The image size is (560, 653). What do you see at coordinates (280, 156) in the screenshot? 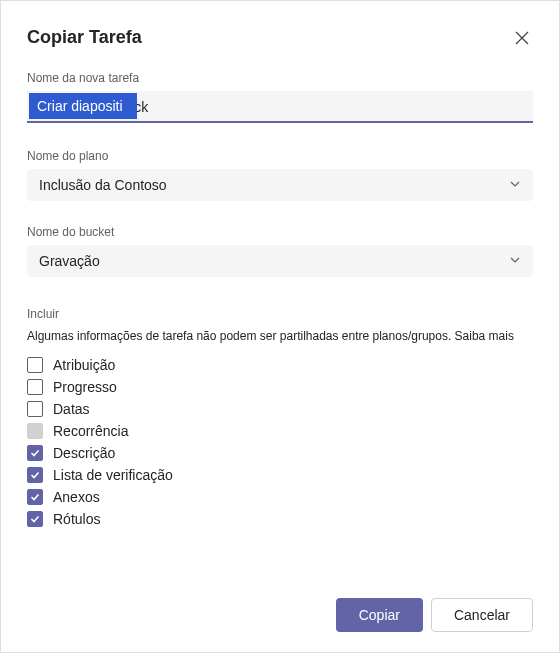
I see `plan-label: Nome do plano` at bounding box center [280, 156].